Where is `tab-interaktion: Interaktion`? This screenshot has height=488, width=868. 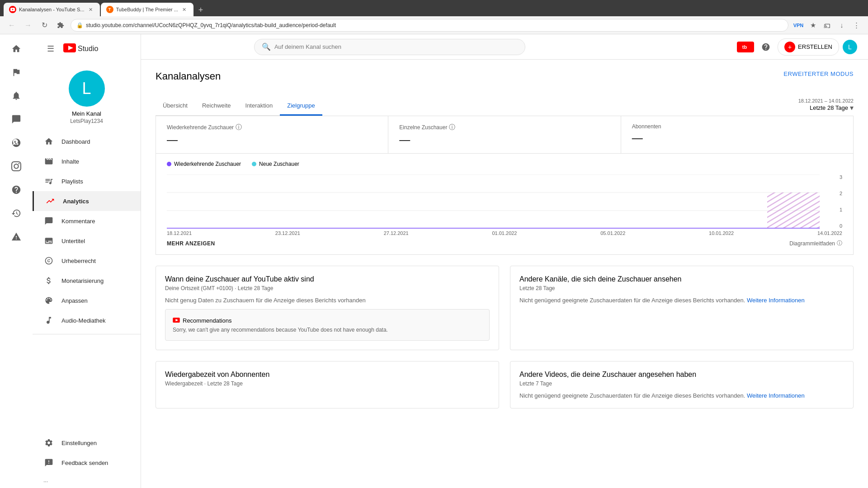 tab-interaktion: Interaktion is located at coordinates (259, 106).